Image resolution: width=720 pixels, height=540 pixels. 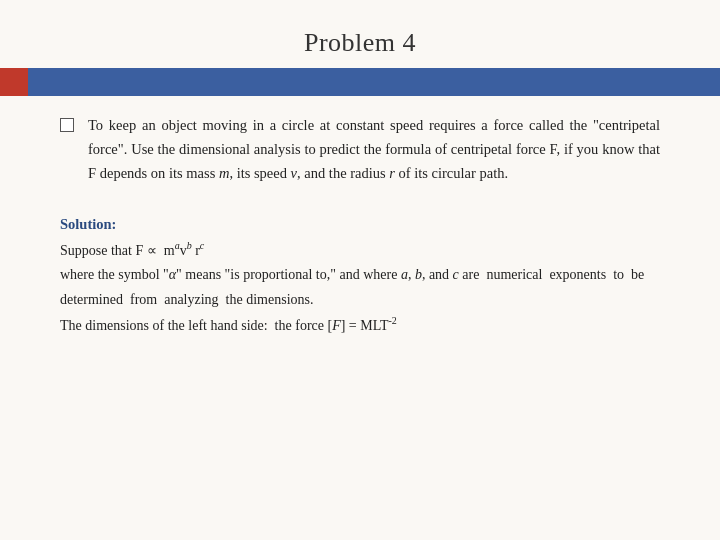 What do you see at coordinates (360, 225) in the screenshot?
I see `solution-label-line: Solution:` at bounding box center [360, 225].